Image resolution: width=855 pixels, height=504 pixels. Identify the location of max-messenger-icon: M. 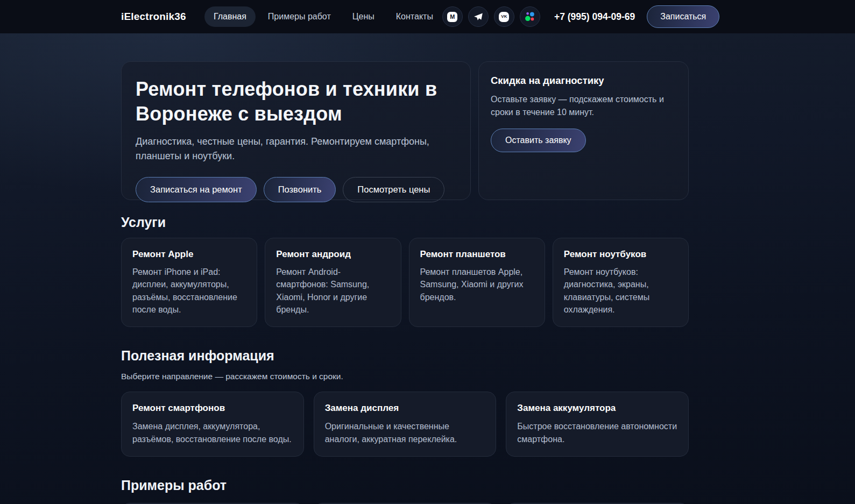
(452, 17).